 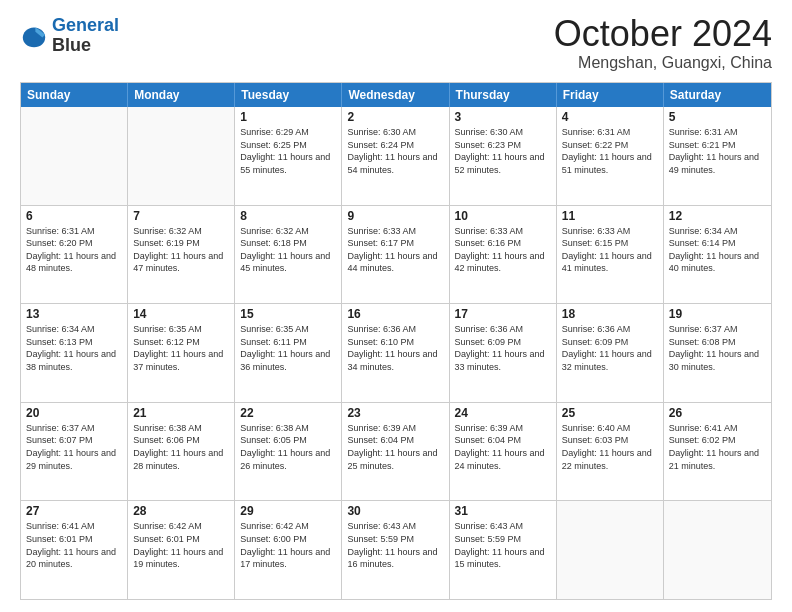 What do you see at coordinates (181, 348) in the screenshot?
I see `day-info: Sunrise: 6:35 AM Sunset: 6:12 PM Dayligh…` at bounding box center [181, 348].